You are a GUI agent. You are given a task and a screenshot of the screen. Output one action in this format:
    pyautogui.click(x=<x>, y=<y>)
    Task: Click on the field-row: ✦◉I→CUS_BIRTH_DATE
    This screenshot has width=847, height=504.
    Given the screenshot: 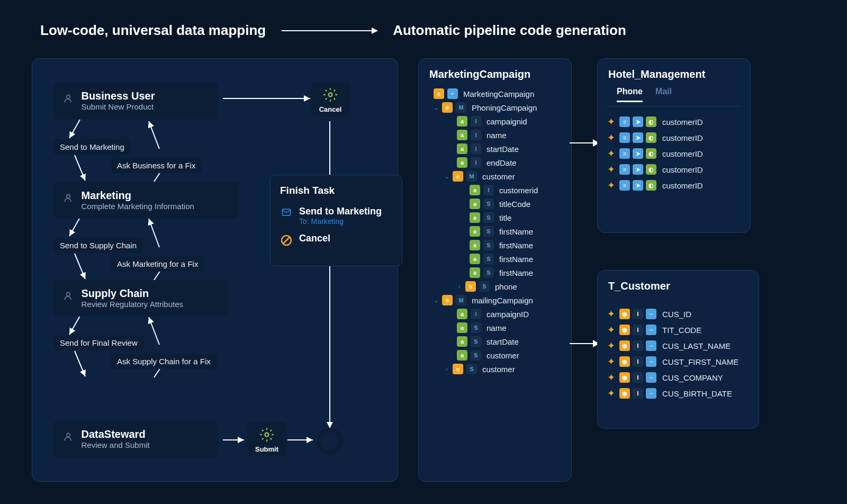 What is the action you would take?
    pyautogui.click(x=678, y=393)
    